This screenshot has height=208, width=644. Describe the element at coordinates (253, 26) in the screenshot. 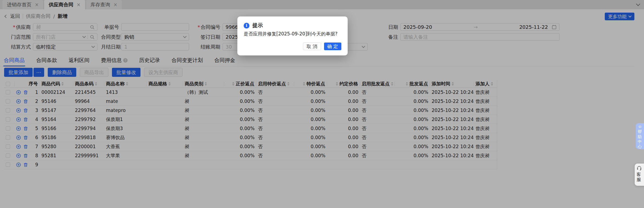

I see `dialog-header: i 提示` at that location.